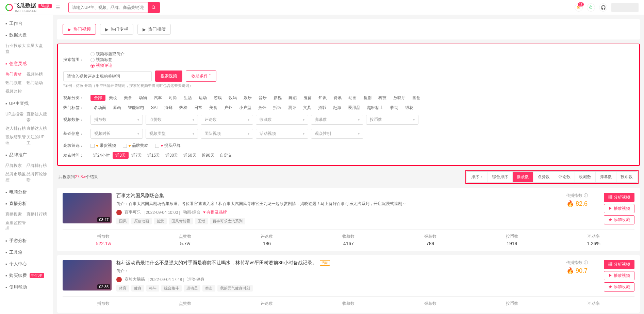 The height and width of the screenshot is (314, 644). Describe the element at coordinates (160, 221) in the screenshot. I see `video-tag: 创意` at that location.